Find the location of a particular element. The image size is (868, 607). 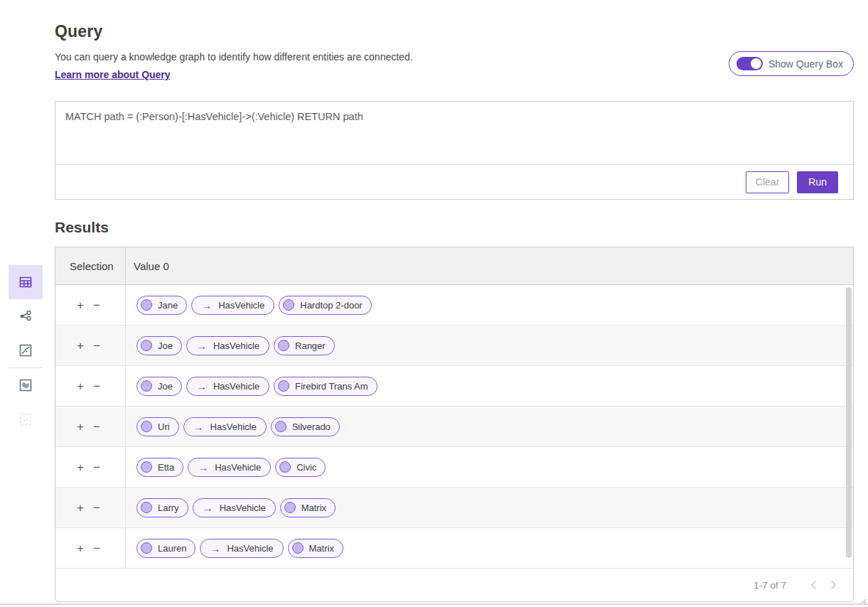

next-page-button is located at coordinates (833, 585).